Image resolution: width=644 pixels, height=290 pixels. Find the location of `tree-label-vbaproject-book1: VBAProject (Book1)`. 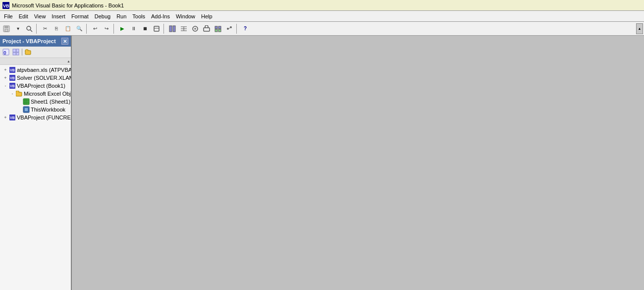

tree-label-vbaproject-book1: VBAProject (Book1) is located at coordinates (41, 86).